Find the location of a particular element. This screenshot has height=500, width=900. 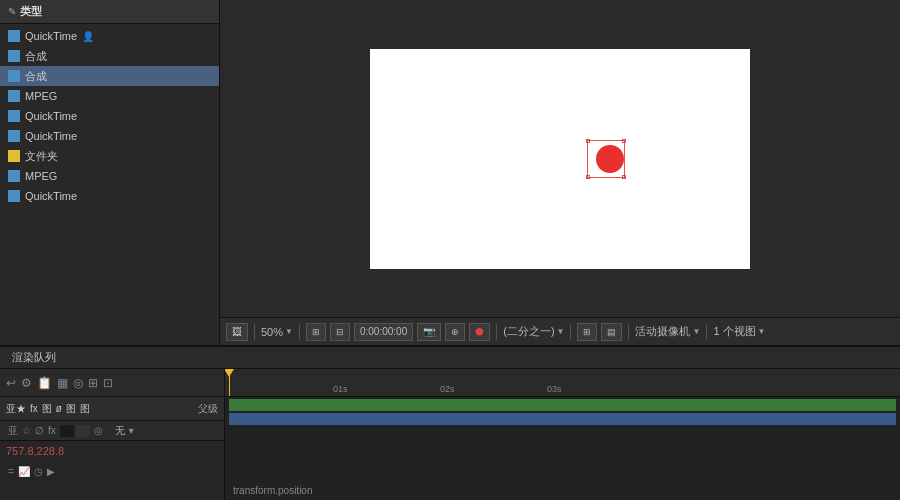

camera-dropdown: 活动摄像机 ▼ is located at coordinates (668, 332).